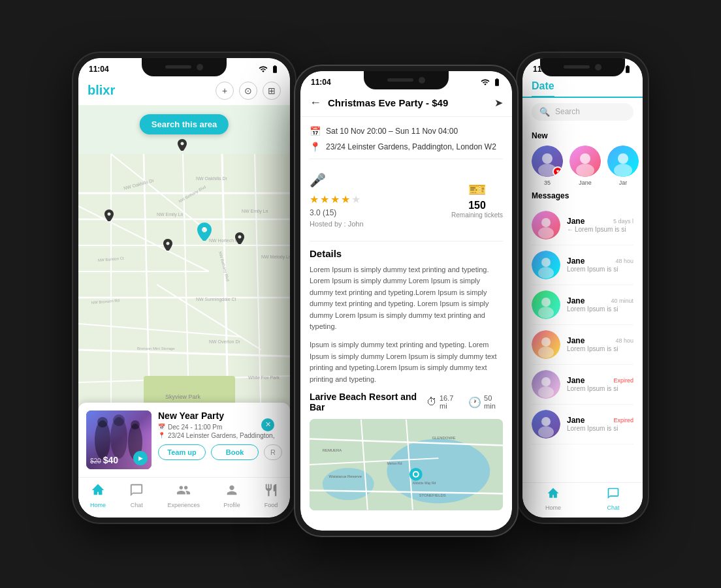  I want to click on detail-date-row: 📅 Sat 10 Nov 20:00 – Sun 11 Nov 04:00, so click(406, 131).